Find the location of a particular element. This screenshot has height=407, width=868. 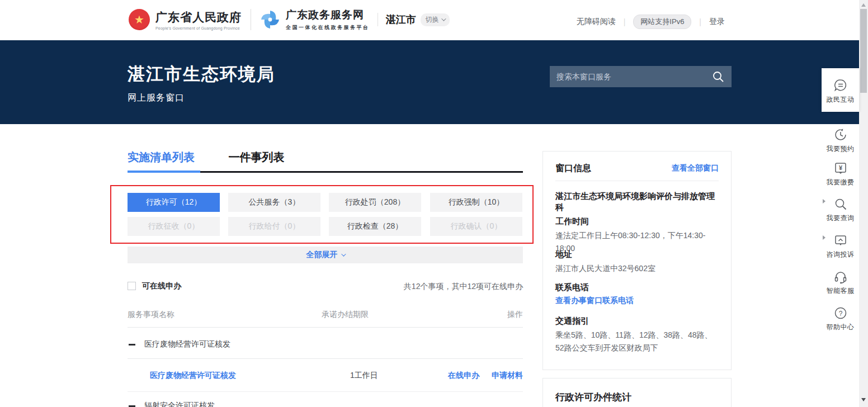

item-deadline: 1工作日 is located at coordinates (364, 376).